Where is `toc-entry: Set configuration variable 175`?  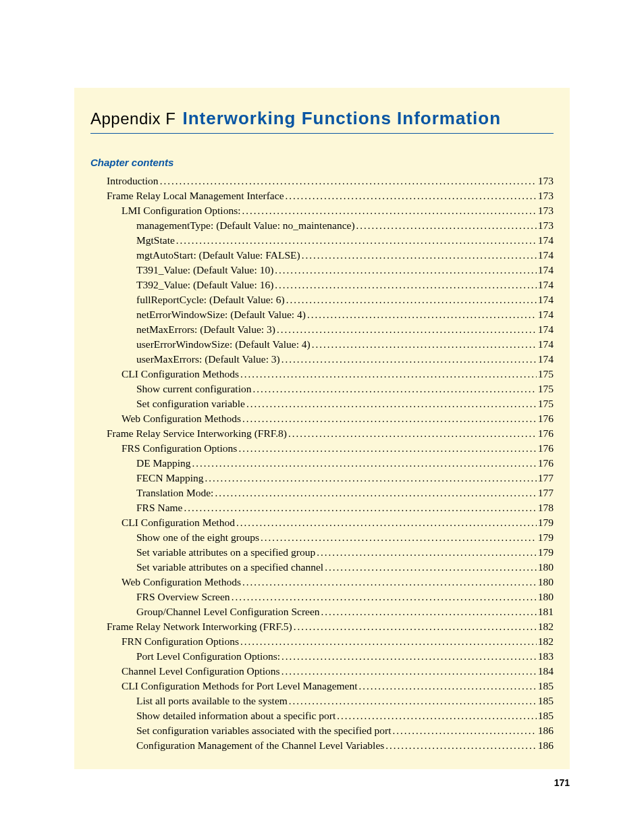
toc-entry: Set configuration variable 175 is located at coordinates (330, 404).